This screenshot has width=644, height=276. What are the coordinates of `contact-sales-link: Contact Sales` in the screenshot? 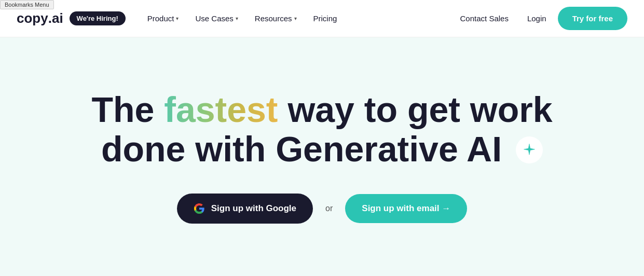 It's located at (485, 19).